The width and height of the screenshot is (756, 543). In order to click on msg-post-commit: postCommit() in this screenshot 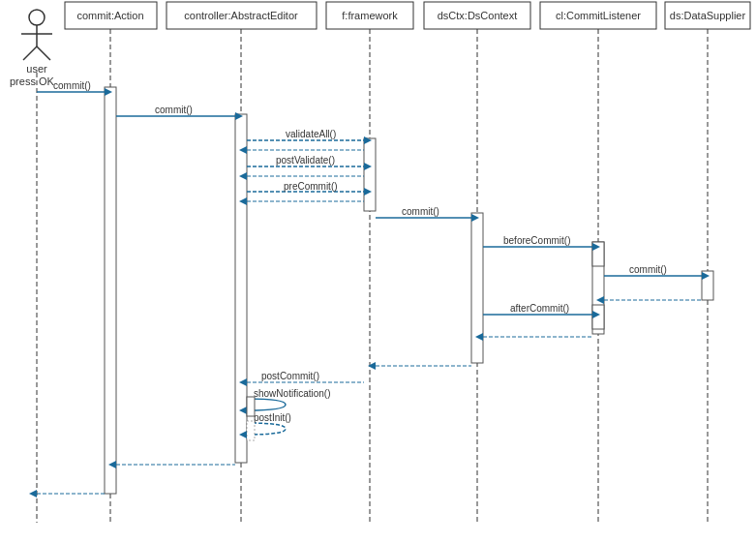, I will do `click(290, 376)`.